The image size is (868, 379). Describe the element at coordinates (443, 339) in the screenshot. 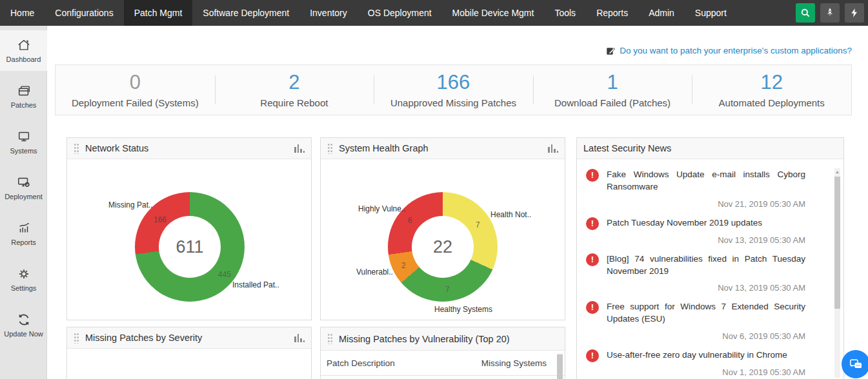

I see `panel-header: Missing Patches by Vulnerability (Top 20…` at that location.